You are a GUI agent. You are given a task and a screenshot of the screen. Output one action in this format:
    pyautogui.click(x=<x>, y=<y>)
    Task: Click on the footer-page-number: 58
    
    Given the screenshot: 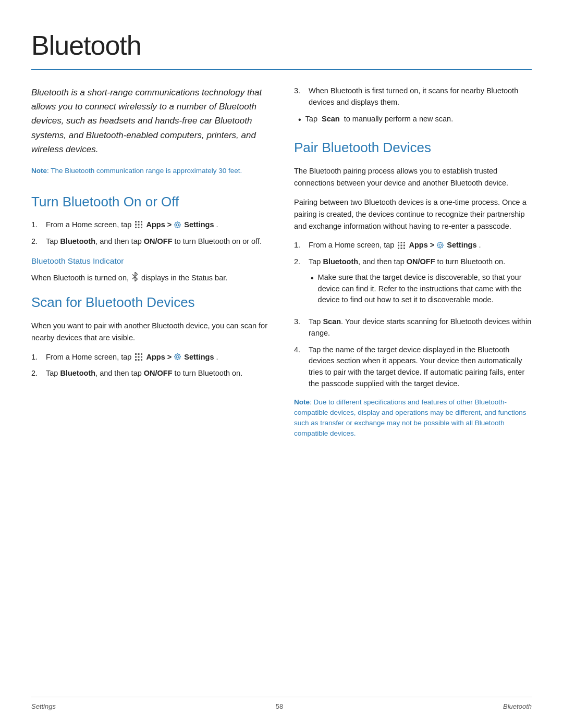 What is the action you would take?
    pyautogui.click(x=279, y=707)
    